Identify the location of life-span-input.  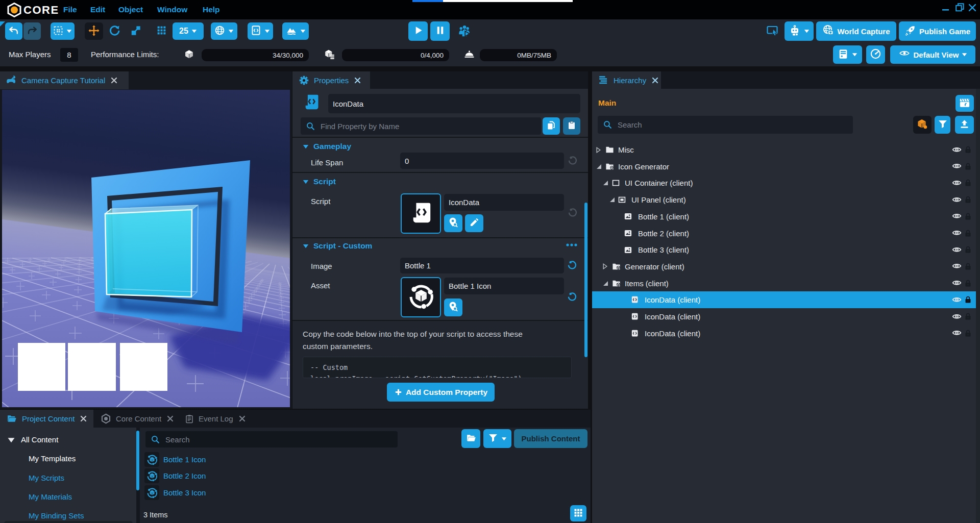
(482, 161).